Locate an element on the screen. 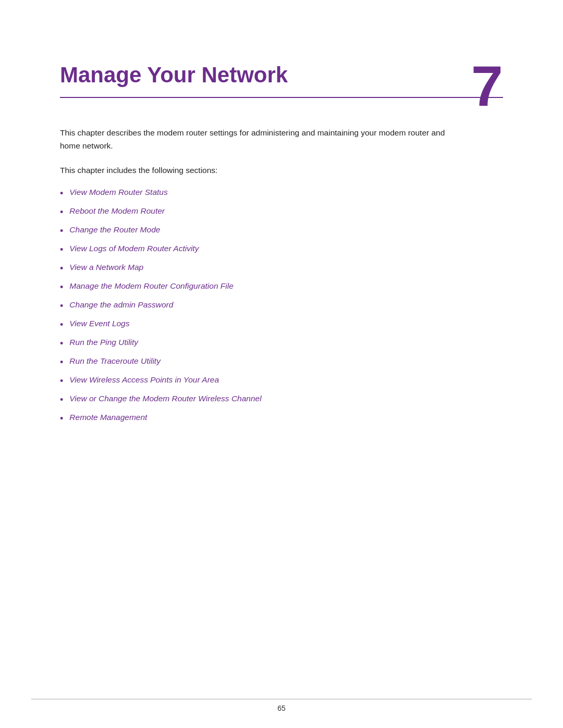 The image size is (563, 728). toc-link-13: Remote Management is located at coordinates (108, 417).